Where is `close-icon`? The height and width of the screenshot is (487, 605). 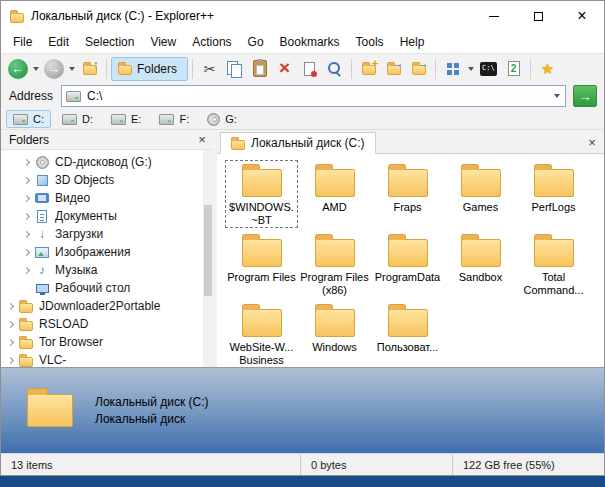 close-icon is located at coordinates (582, 16).